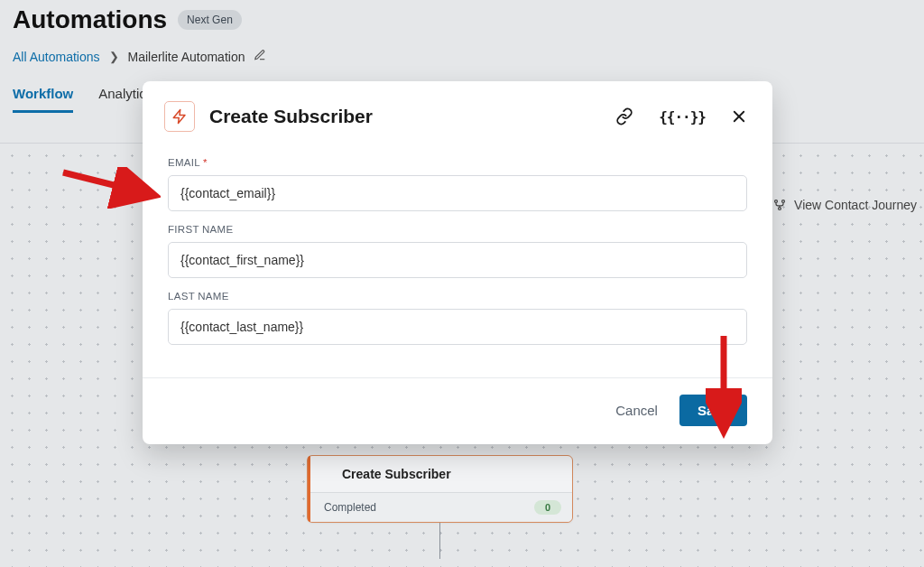 This screenshot has width=924, height=567. Describe the element at coordinates (457, 163) in the screenshot. I see `email-label: EMAIL*` at that location.